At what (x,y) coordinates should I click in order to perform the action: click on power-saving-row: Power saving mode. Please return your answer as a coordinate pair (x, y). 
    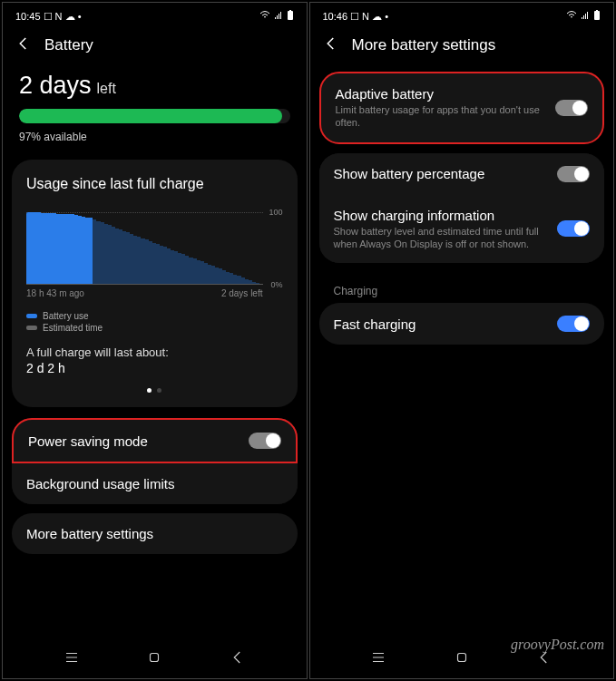
    Looking at the image, I should click on (154, 441).